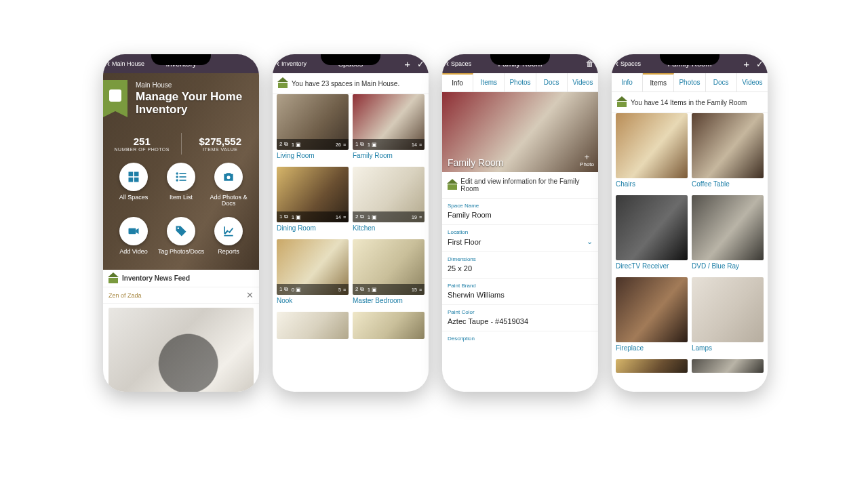 This screenshot has width=868, height=488. What do you see at coordinates (134, 236) in the screenshot?
I see `add-video-button: Add Video` at bounding box center [134, 236].